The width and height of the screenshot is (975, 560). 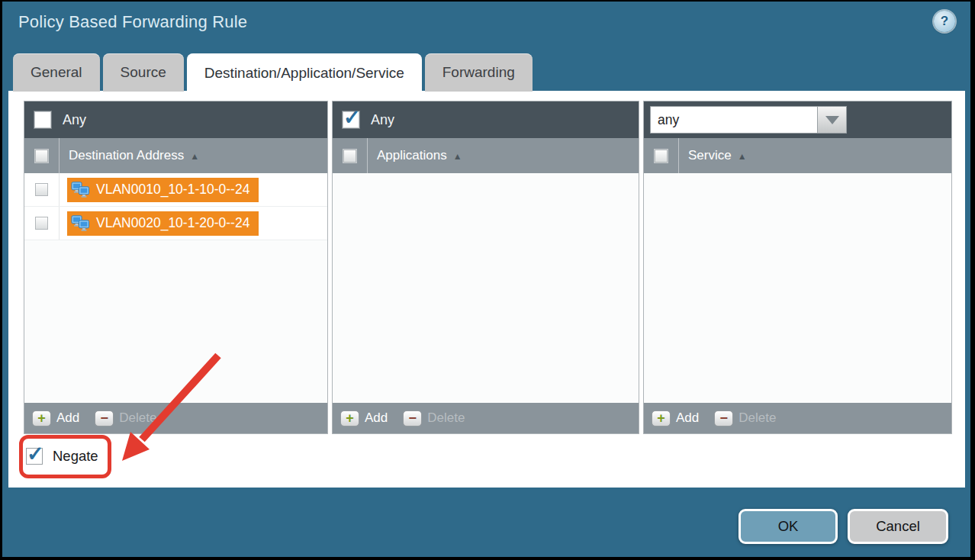 I want to click on destination-any-label: Any, so click(x=75, y=121).